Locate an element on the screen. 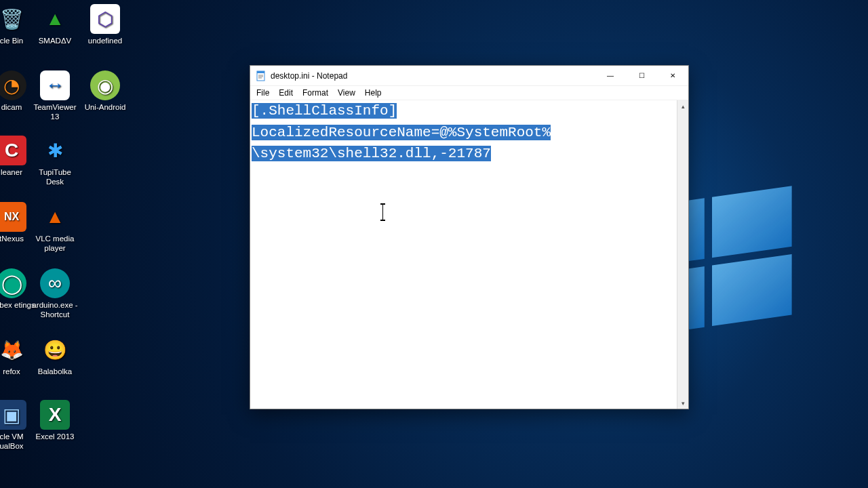  vertical-scrollbar: ▴ ▾ is located at coordinates (682, 255).